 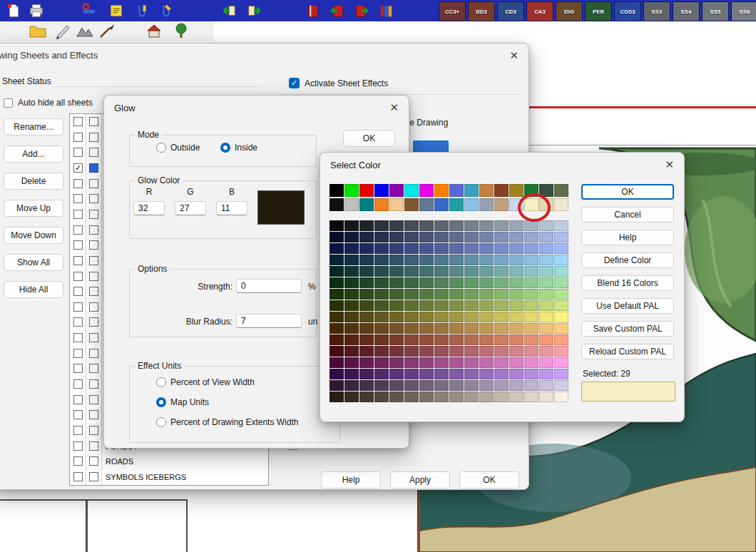 I want to click on map-border-redline, so click(x=640, y=107).